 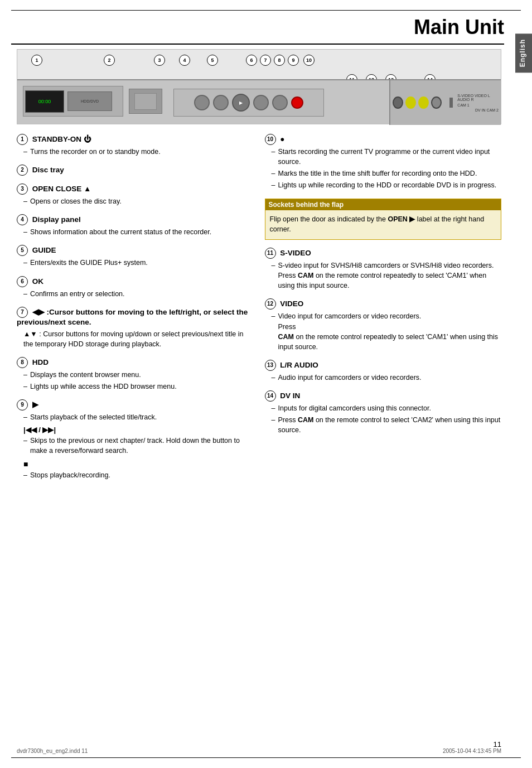 I want to click on section-cursor: 7 ◀▶ :Cursor buttons for moving to the l…, so click(x=135, y=328).